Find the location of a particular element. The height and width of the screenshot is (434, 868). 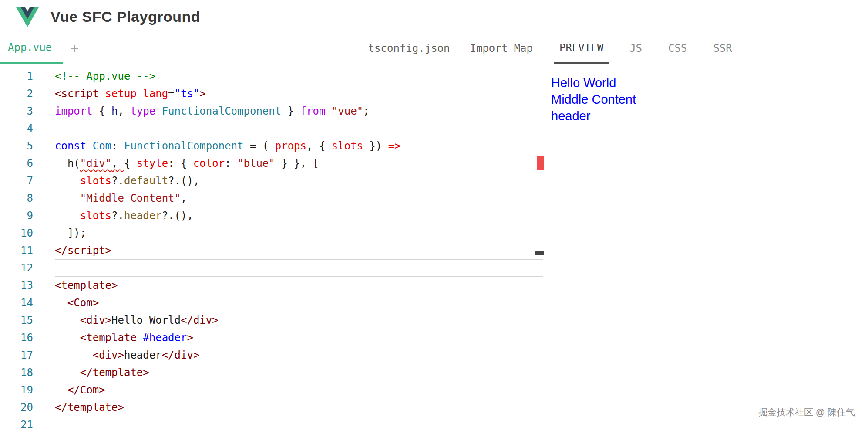

code-token: : { is located at coordinates (181, 163).